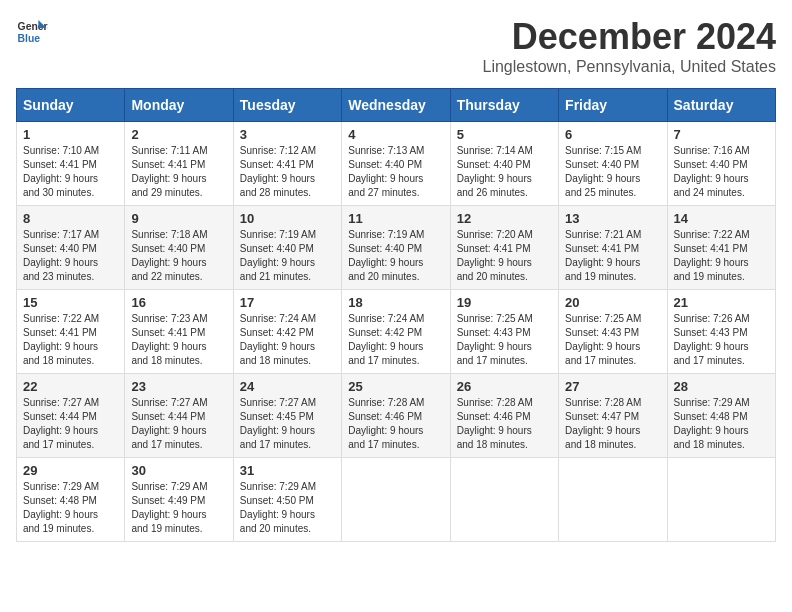  I want to click on day-number: 13, so click(612, 218).